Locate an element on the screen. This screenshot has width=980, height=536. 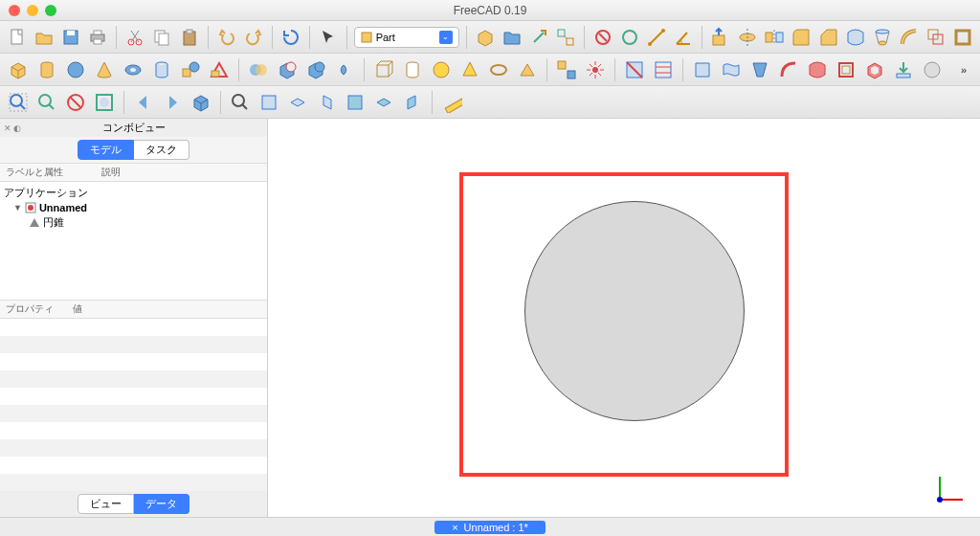
nav-next-icon is located at coordinates (172, 102).